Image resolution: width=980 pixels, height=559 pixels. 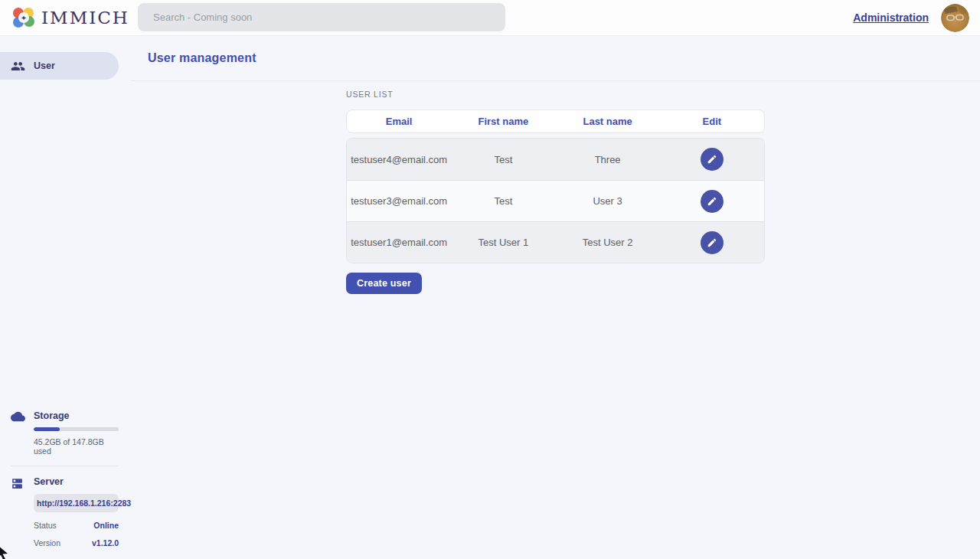 I want to click on user-table-header: Email First name Last name Edit, so click(x=556, y=121).